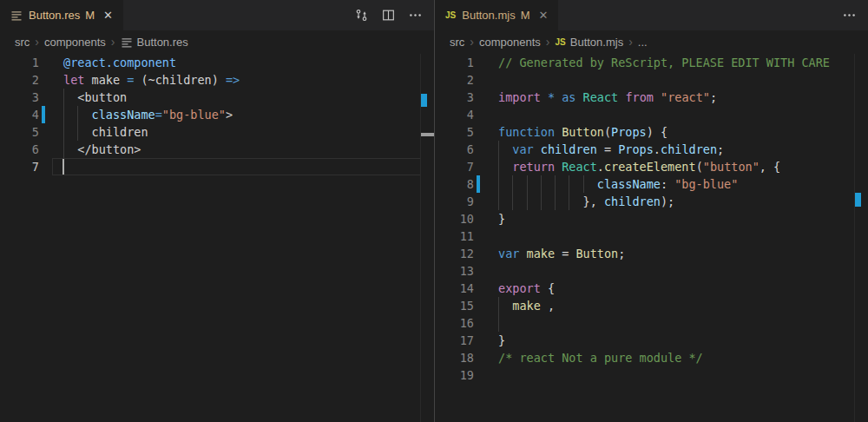 The height and width of the screenshot is (422, 868). What do you see at coordinates (217, 63) in the screenshot?
I see `code-line: 1@react.component` at bounding box center [217, 63].